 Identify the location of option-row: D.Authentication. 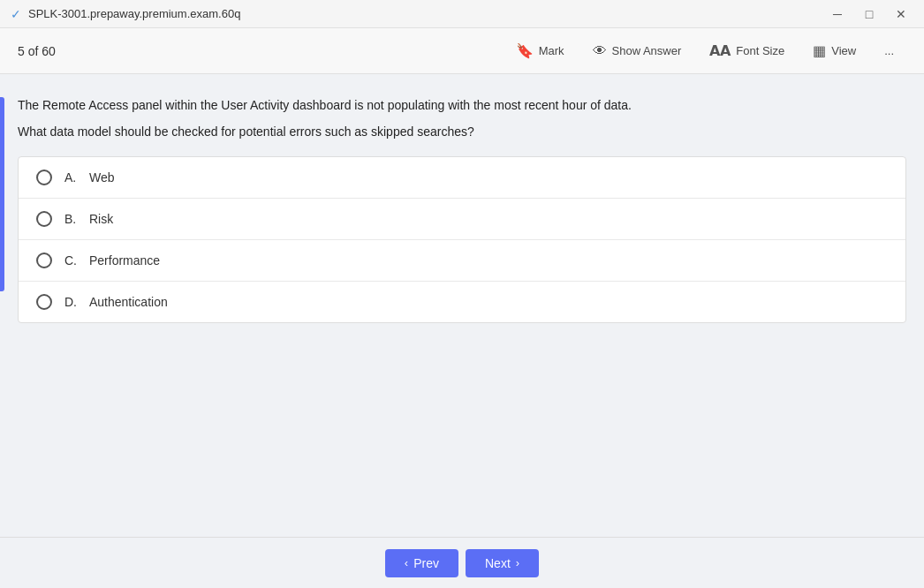
(462, 302).